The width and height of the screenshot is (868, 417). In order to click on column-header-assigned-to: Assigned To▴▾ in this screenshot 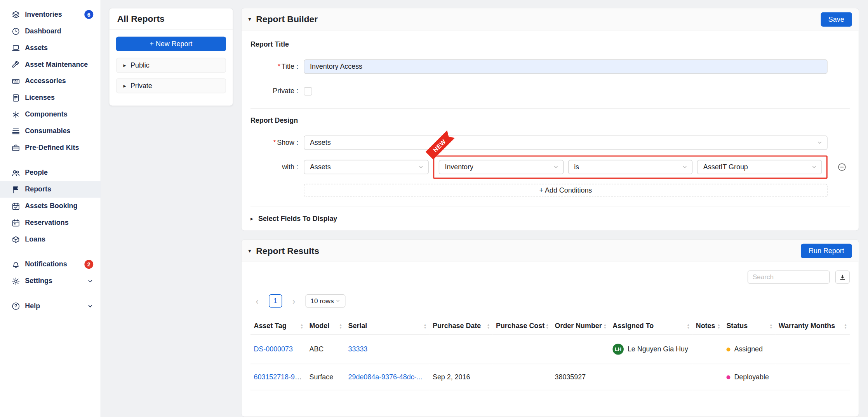, I will do `click(651, 326)`.